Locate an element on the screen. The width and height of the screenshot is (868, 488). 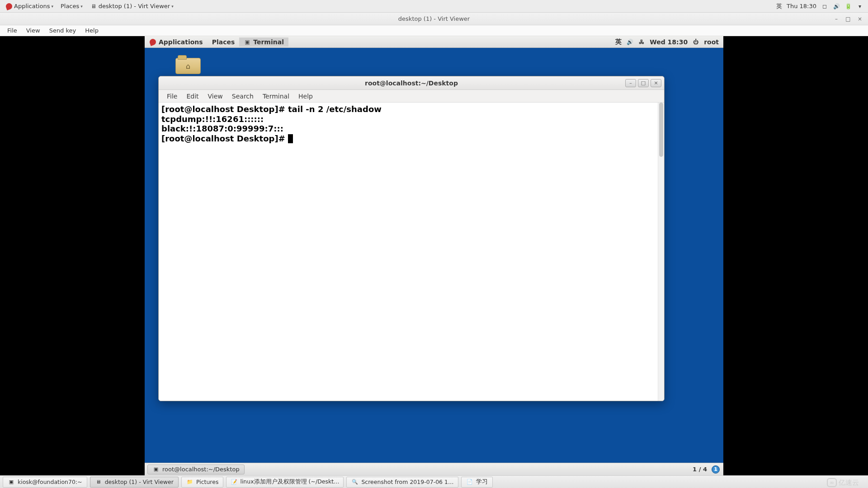
term-menu-help: Help is located at coordinates (306, 96).